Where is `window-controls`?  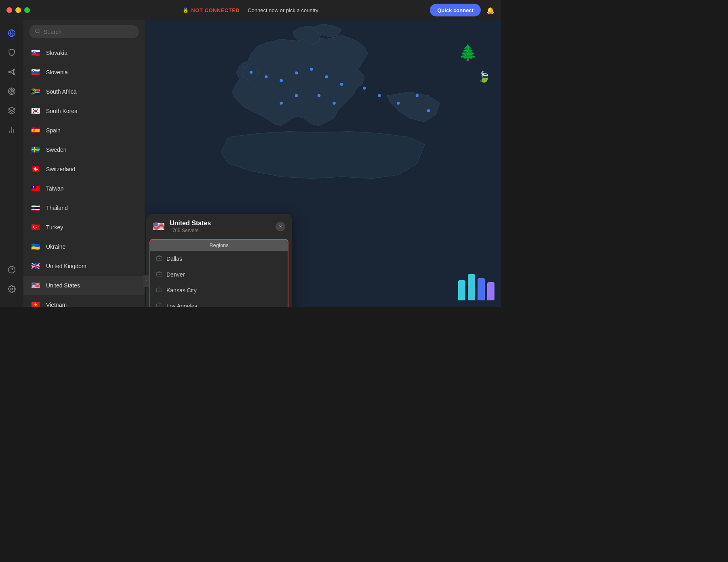
window-controls is located at coordinates (18, 10).